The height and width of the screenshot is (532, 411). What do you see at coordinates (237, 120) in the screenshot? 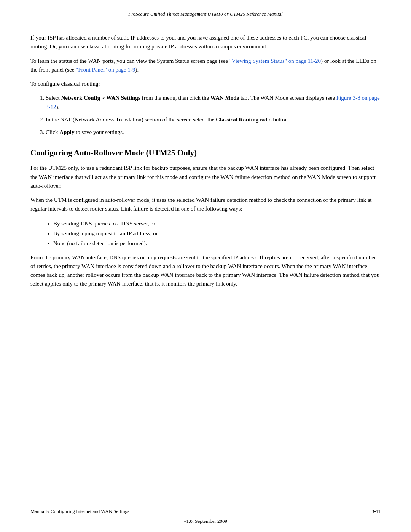
I see `step2-bold: Classical Routing` at bounding box center [237, 120].